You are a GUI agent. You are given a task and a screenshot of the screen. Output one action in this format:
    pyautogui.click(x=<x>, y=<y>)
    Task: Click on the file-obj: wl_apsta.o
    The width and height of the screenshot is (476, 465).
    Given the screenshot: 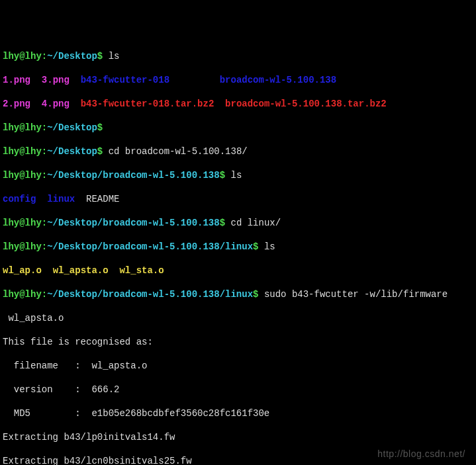 What is the action you would take?
    pyautogui.click(x=81, y=271)
    